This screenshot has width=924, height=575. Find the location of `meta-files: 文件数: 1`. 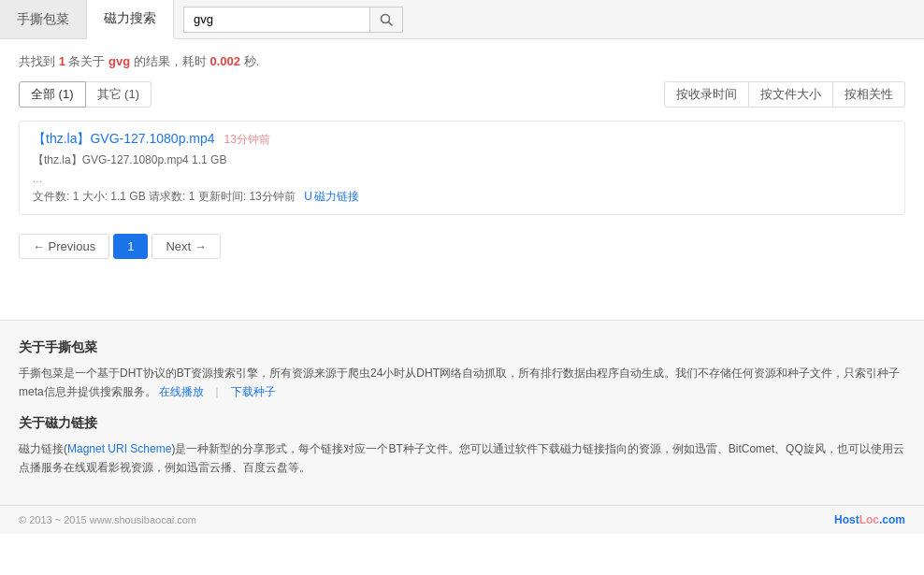

meta-files: 文件数: 1 is located at coordinates (56, 196).